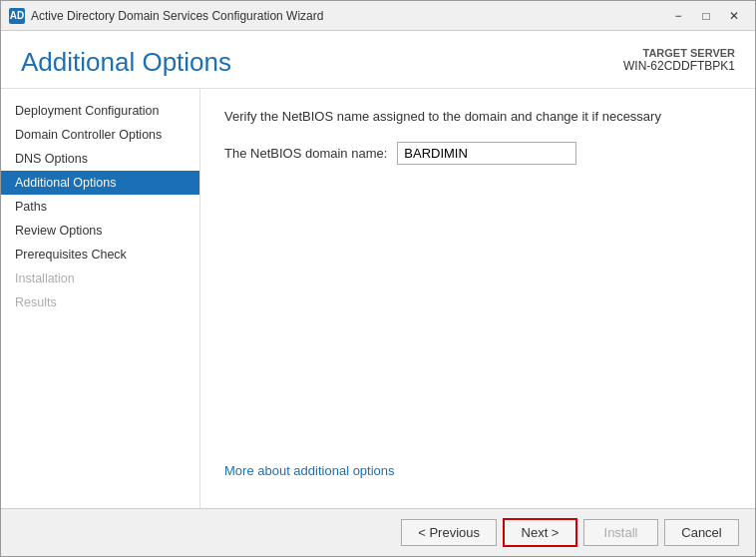 This screenshot has height=557, width=756. Describe the element at coordinates (706, 16) in the screenshot. I see `window-controls: − □ ✕` at that location.